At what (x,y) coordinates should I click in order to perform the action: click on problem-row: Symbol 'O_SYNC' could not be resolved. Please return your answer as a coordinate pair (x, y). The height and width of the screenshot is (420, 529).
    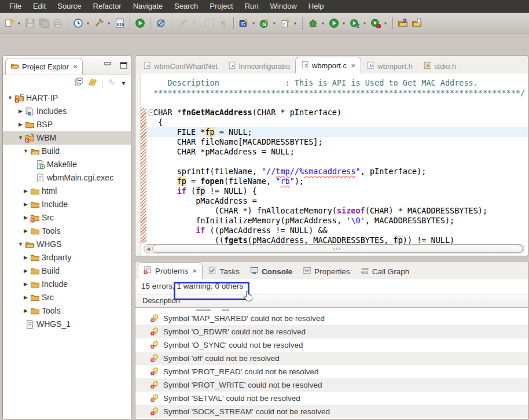
    Looking at the image, I should click on (332, 345).